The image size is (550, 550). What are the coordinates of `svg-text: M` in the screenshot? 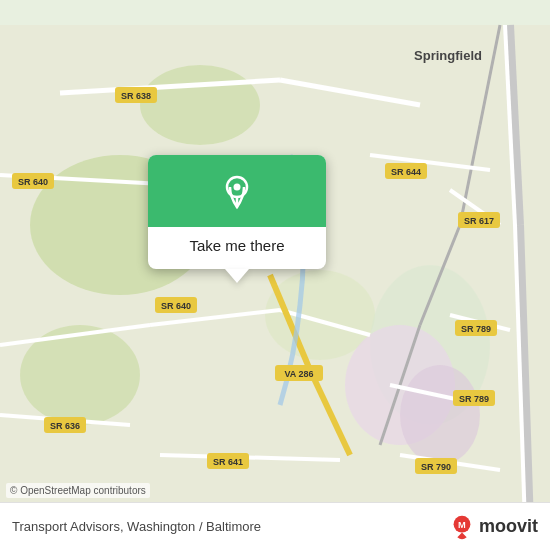 It's located at (462, 524).